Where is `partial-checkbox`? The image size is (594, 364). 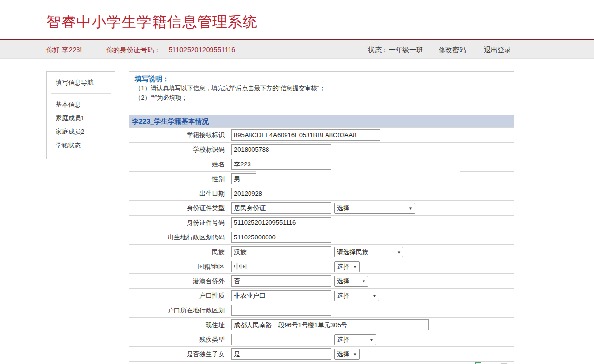
partial-checkbox is located at coordinates (479, 363).